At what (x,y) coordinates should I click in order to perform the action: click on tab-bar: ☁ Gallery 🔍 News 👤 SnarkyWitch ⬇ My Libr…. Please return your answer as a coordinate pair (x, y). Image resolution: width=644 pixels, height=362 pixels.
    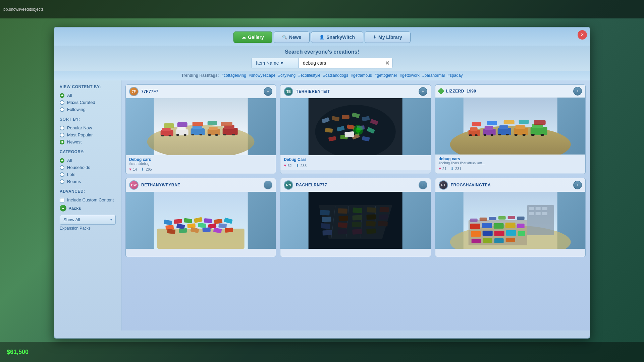
    Looking at the image, I should click on (322, 37).